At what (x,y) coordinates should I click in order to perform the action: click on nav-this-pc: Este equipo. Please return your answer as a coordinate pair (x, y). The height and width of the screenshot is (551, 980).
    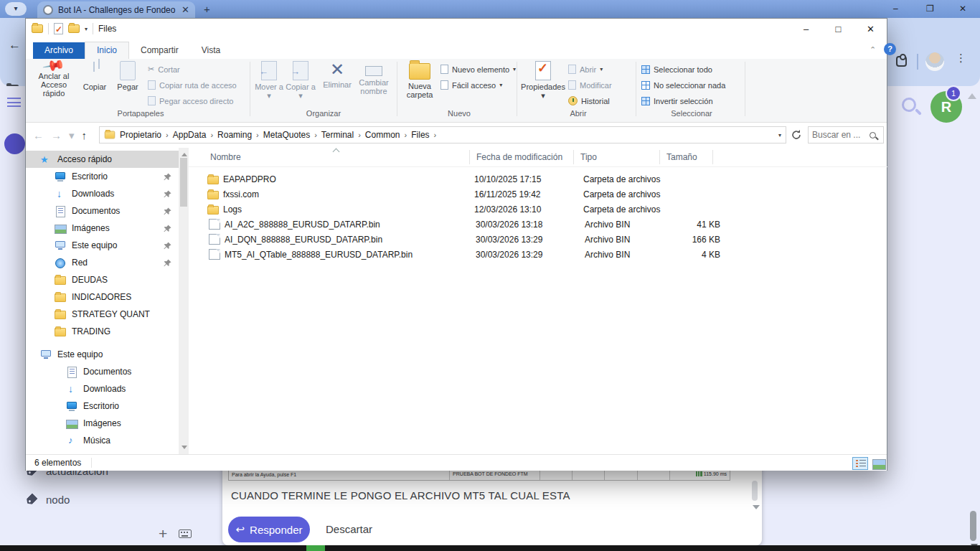
    Looking at the image, I should click on (102, 354).